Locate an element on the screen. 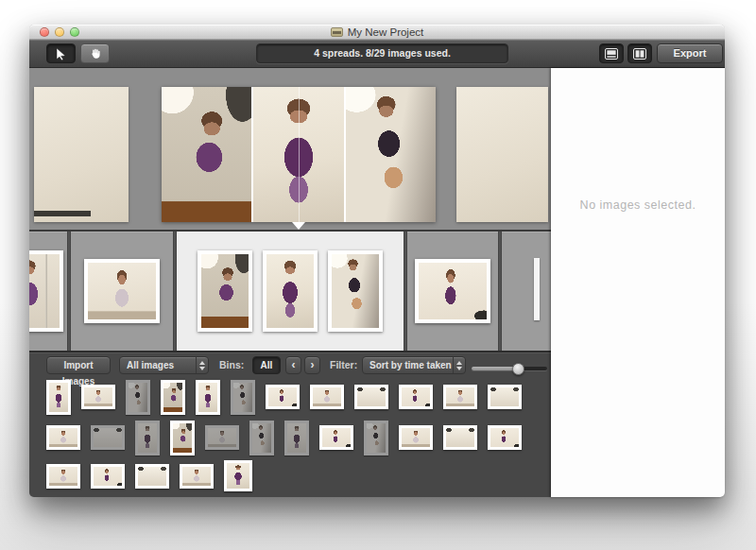 This screenshot has width=756, height=550. next-bin-button: › is located at coordinates (312, 365).